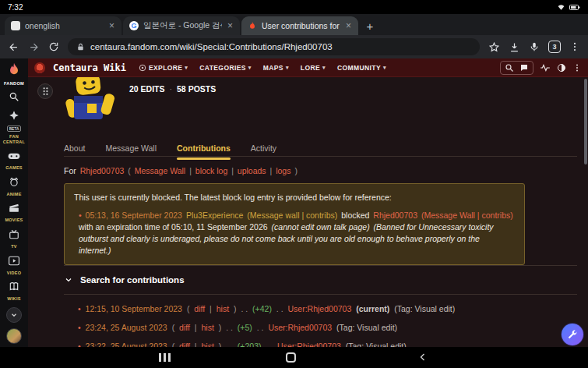 This screenshot has height=368, width=588. Describe the element at coordinates (204, 151) in the screenshot. I see `tab-contributions: Contributions` at that location.